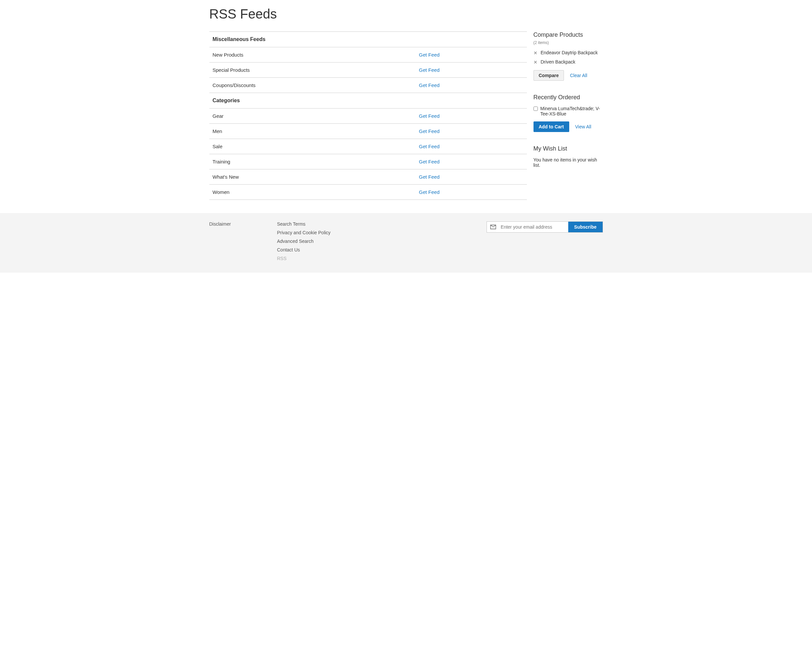 The image size is (812, 672). I want to click on subscribe-button: Subscribe, so click(585, 227).